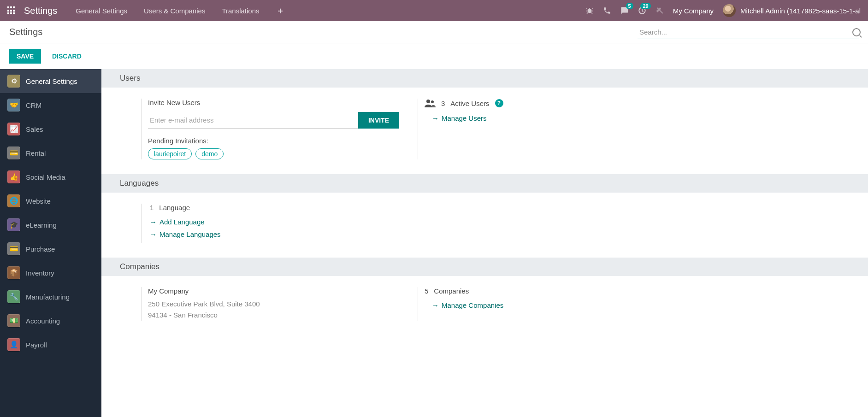 This screenshot has height=417, width=868. What do you see at coordinates (729, 11) in the screenshot?
I see `avatar` at bounding box center [729, 11].